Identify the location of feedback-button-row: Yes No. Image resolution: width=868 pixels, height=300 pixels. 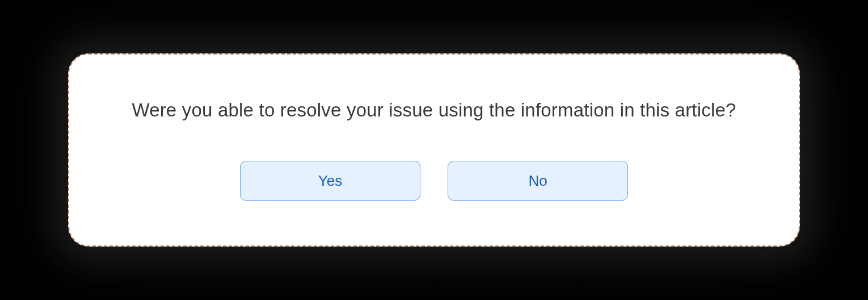
(434, 181).